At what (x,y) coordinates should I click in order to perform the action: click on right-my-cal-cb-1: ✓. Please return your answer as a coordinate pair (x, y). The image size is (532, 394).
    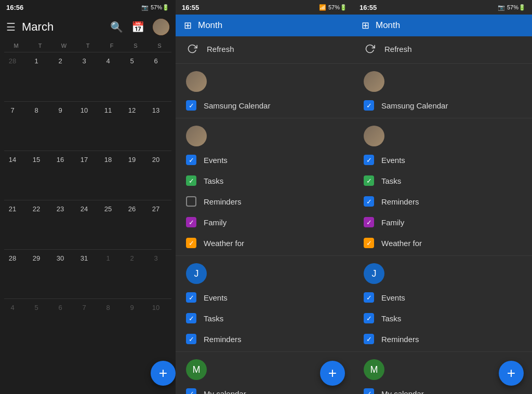
    Looking at the image, I should click on (369, 391).